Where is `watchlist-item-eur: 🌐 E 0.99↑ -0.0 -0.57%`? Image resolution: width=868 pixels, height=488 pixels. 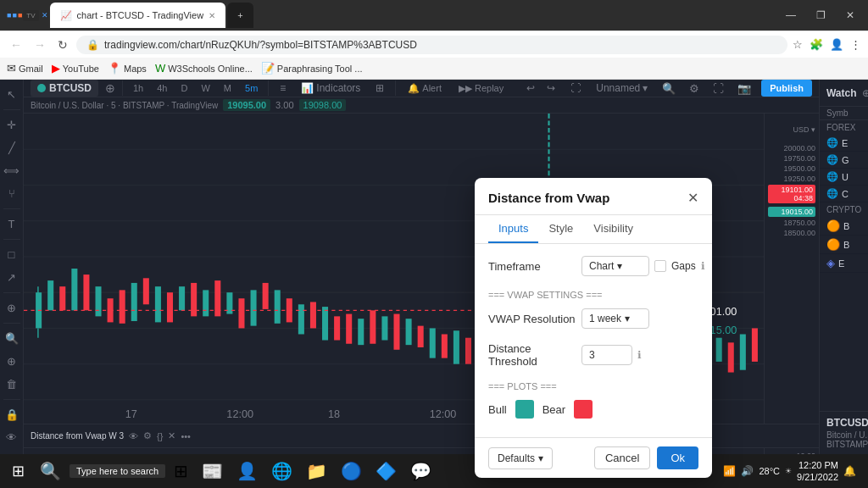 watchlist-item-eur: 🌐 E 0.99↑ -0.0 -0.57% is located at coordinates (844, 143).